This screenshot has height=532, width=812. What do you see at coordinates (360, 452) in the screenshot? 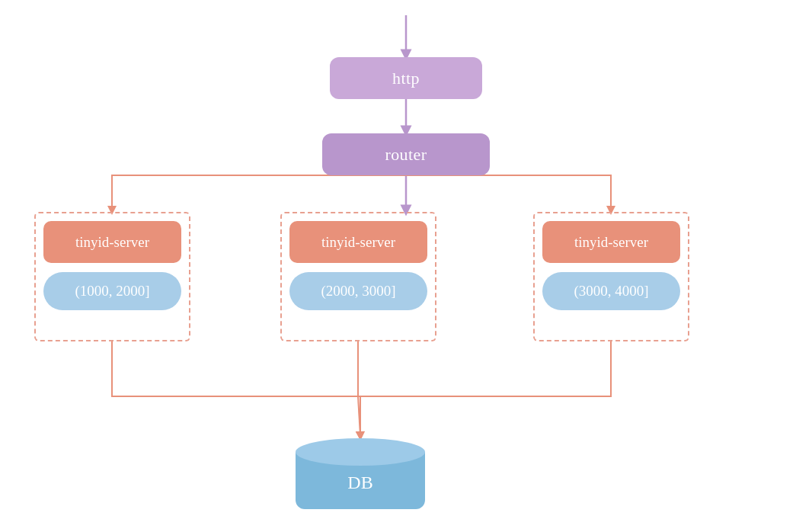
I see `db-top` at bounding box center [360, 452].